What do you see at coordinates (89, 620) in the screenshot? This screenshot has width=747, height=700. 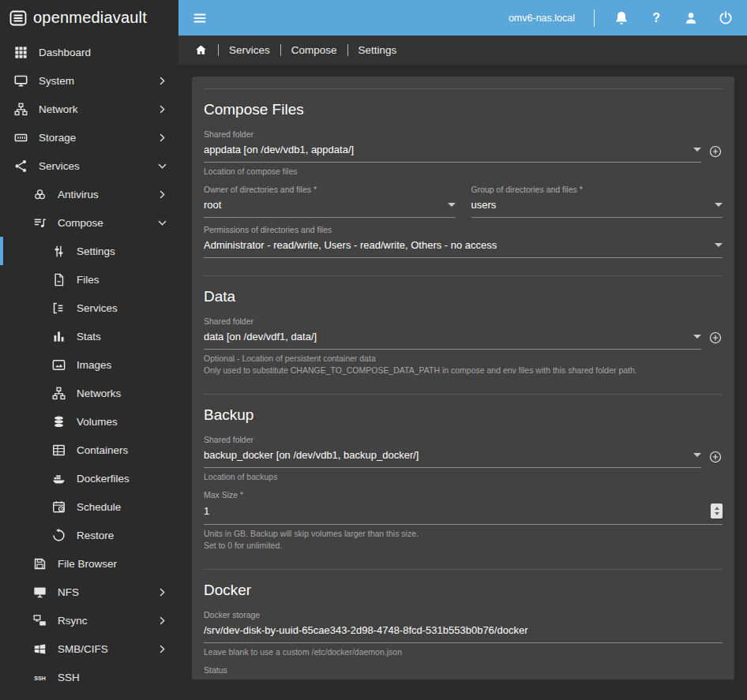 I see `sidebar-item-rsync: Rsync` at bounding box center [89, 620].